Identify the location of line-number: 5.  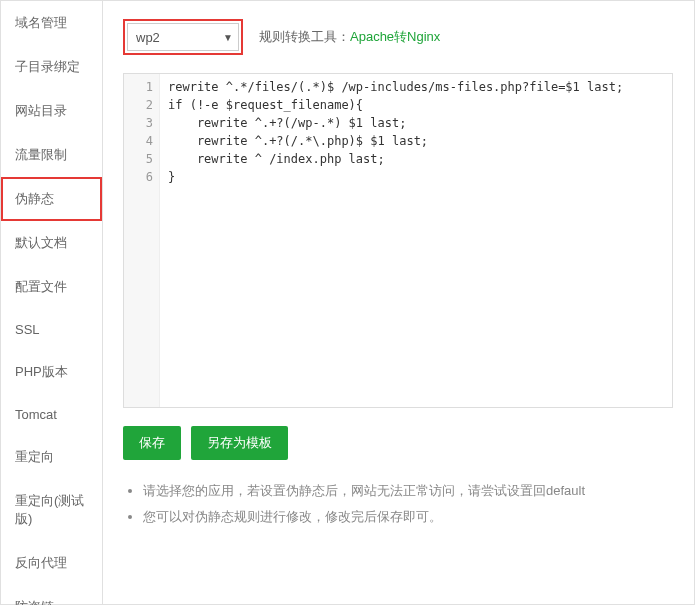
(138, 159).